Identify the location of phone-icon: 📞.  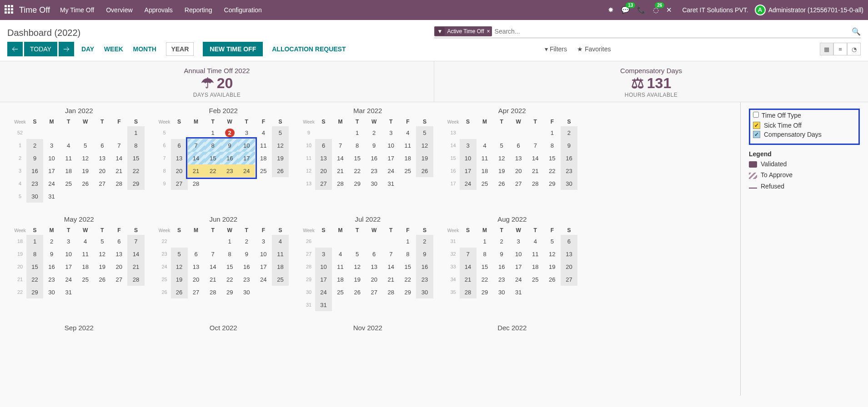
(641, 10).